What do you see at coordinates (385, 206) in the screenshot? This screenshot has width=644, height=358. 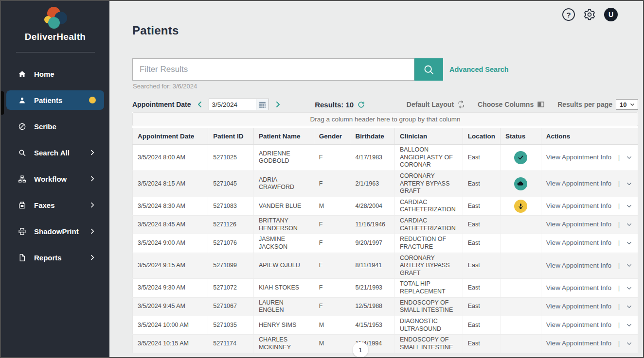 I see `table-row: 3/5/2024 8:30 AM 5271083 VANDER BLUE M 4…` at bounding box center [385, 206].